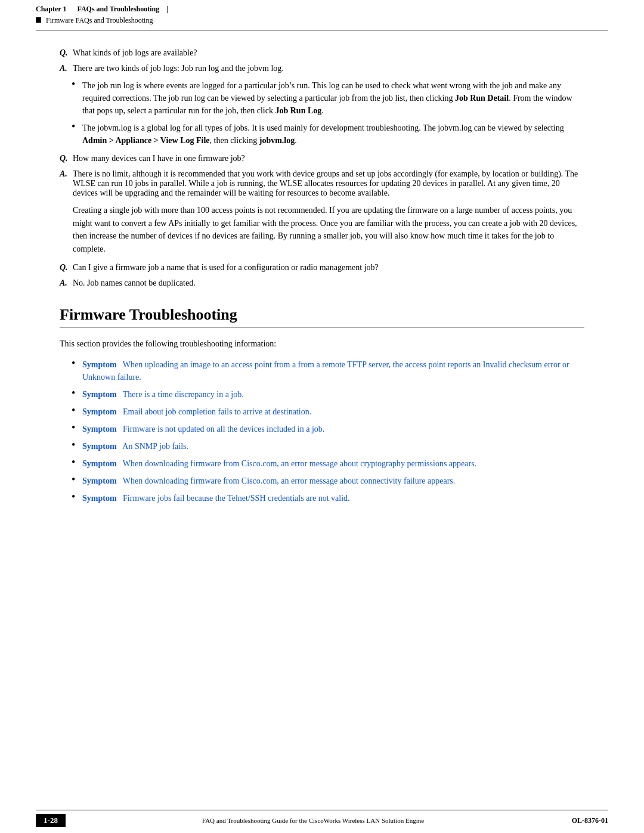 The height and width of the screenshot is (833, 644). I want to click on symptom-item-4: • Symptom An SNMP job fails., so click(328, 446).